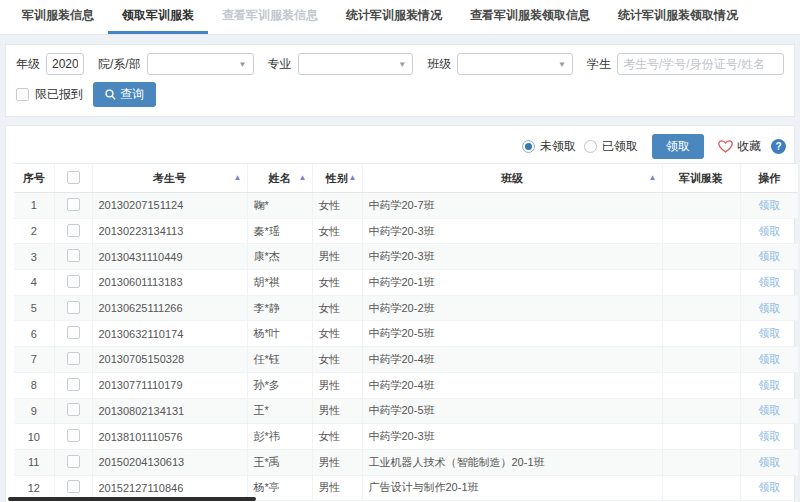 The width and height of the screenshot is (800, 502). Describe the element at coordinates (280, 64) in the screenshot. I see `major-label: 专业` at that location.